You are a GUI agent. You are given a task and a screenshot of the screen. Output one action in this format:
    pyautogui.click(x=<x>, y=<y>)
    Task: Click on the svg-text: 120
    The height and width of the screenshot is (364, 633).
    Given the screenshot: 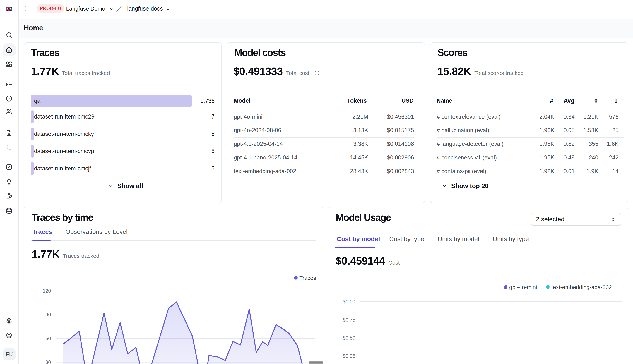 What is the action you would take?
    pyautogui.click(x=47, y=291)
    